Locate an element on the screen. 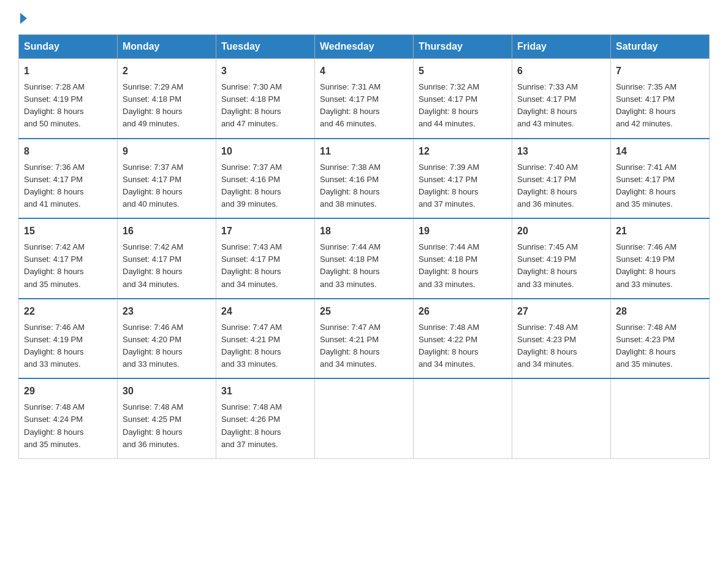 Image resolution: width=728 pixels, height=563 pixels. calendar-cell: 30Sunrise: 7:48 AMSunset: 4:25 PMDayligh… is located at coordinates (167, 418).